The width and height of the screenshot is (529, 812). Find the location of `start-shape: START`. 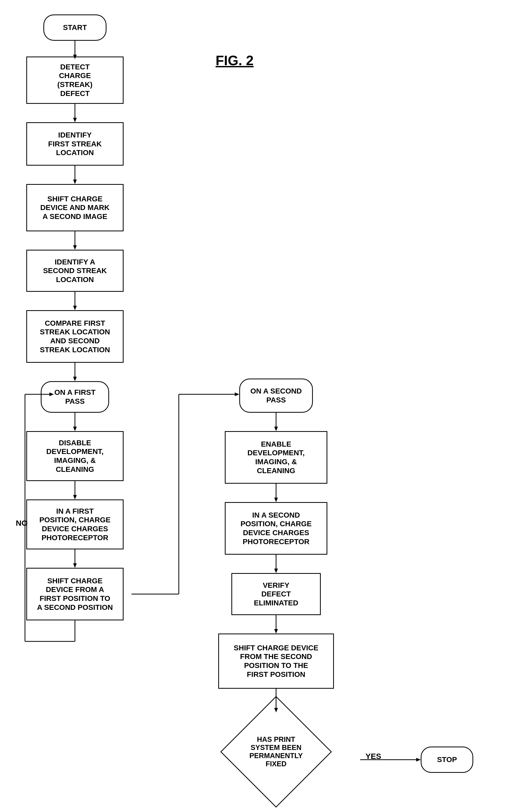

start-shape: START is located at coordinates (75, 27).